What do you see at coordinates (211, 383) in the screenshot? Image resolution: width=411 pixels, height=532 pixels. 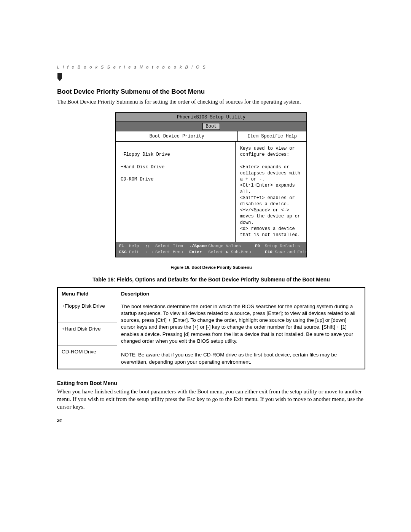 I see `exit-heading: Exiting from Boot Menu` at bounding box center [211, 383].